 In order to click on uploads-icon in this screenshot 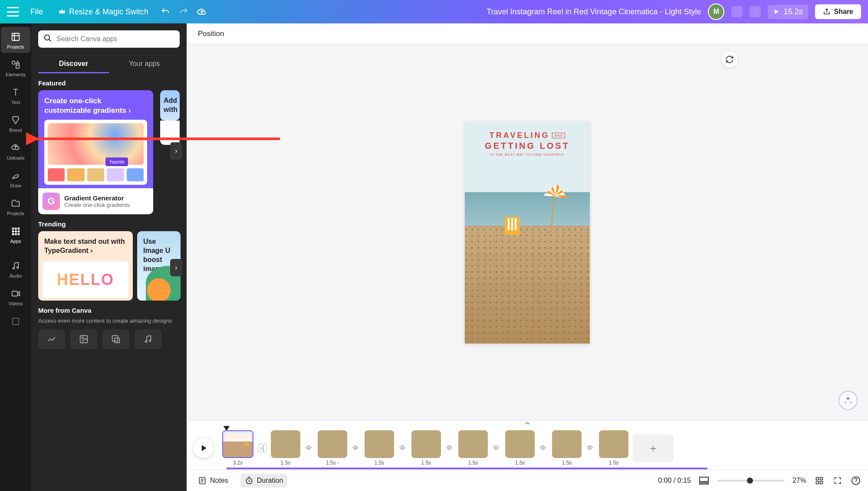, I will do `click(16, 148)`.